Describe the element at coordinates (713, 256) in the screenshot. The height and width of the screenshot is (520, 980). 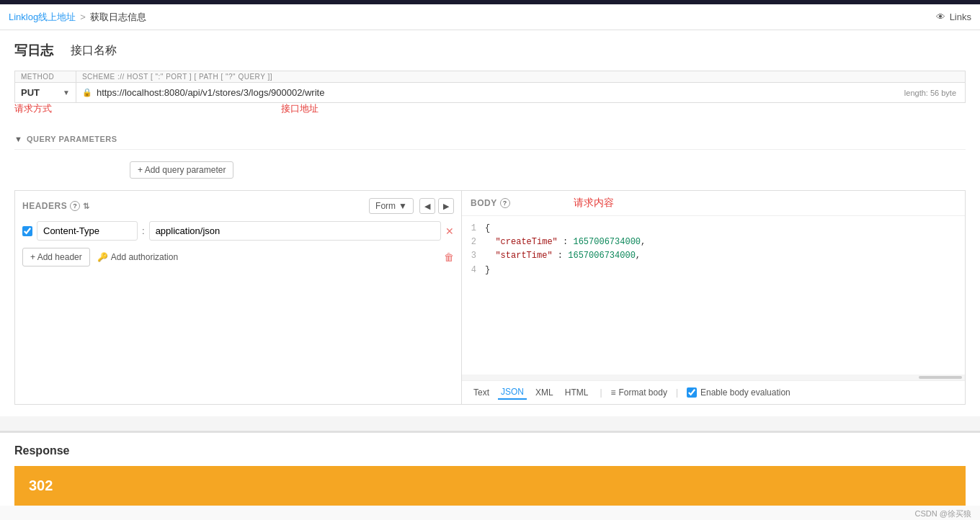
I see `code-line-3: 3 "startTime" : 1657006734000,` at that location.